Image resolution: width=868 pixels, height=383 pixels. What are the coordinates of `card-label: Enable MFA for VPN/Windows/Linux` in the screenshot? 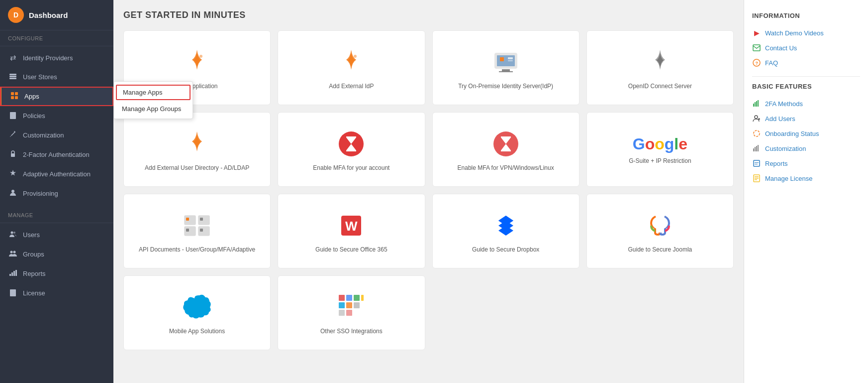 It's located at (506, 168).